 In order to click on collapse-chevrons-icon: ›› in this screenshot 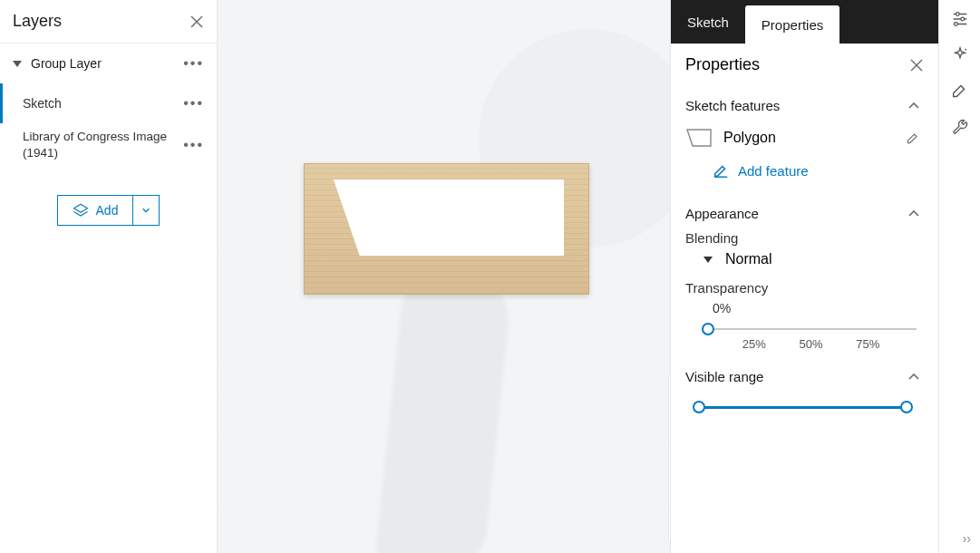, I will do `click(966, 538)`.